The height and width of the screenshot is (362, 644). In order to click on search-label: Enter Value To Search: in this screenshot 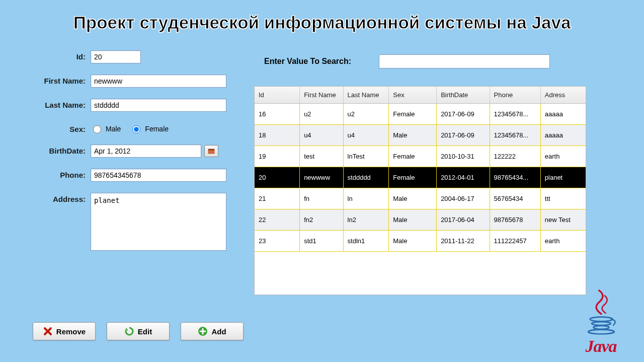, I will do `click(308, 61)`.